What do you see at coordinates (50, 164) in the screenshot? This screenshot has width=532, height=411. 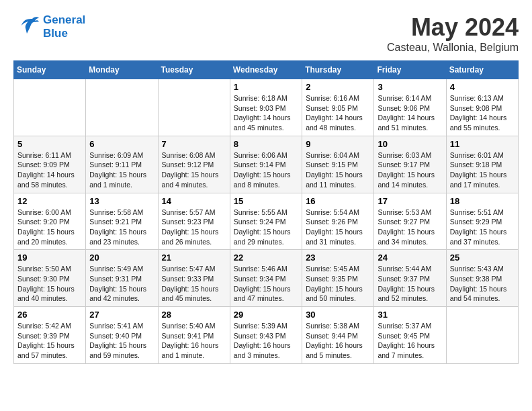 I see `table-row: 5Sunrise: 6:11 AMSunset: 9:09 PMDaylight…` at bounding box center [50, 164].